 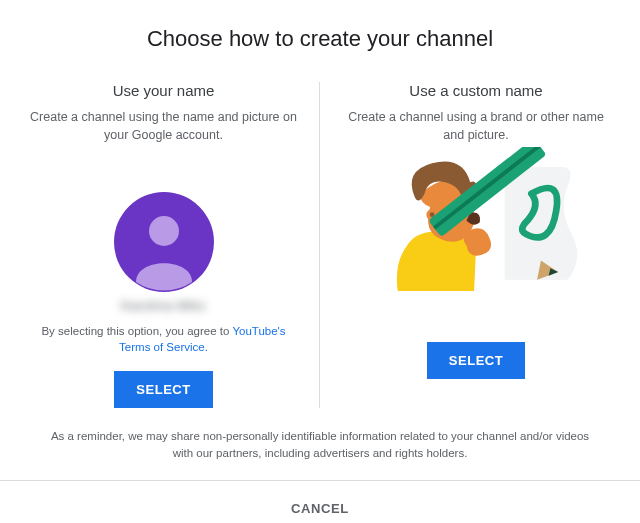 What do you see at coordinates (476, 220) in the screenshot?
I see `artist-drawing-icon` at bounding box center [476, 220].